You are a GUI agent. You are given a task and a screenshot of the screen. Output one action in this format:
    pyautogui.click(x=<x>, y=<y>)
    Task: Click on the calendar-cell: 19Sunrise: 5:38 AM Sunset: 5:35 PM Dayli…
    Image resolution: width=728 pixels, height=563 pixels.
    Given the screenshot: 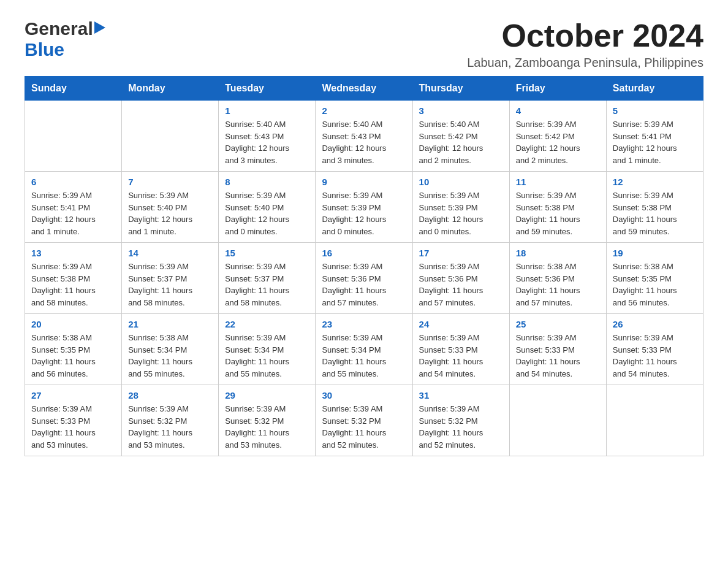 What is the action you would take?
    pyautogui.click(x=654, y=278)
    